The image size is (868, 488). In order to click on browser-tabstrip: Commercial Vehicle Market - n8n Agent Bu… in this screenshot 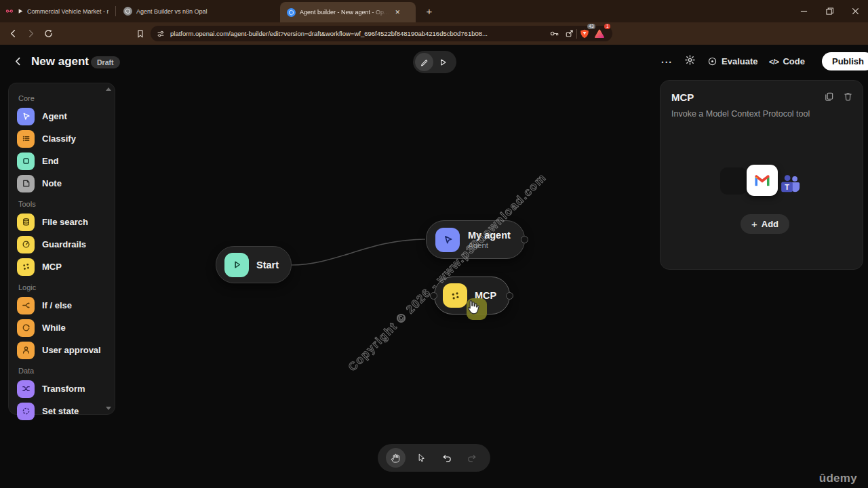, I will do `click(434, 11)`.